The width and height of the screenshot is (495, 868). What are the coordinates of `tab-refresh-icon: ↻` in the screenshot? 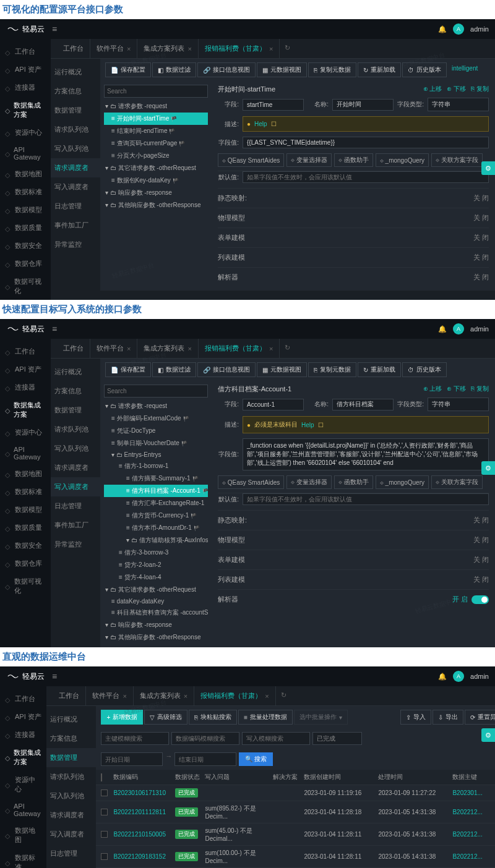 It's located at (283, 696).